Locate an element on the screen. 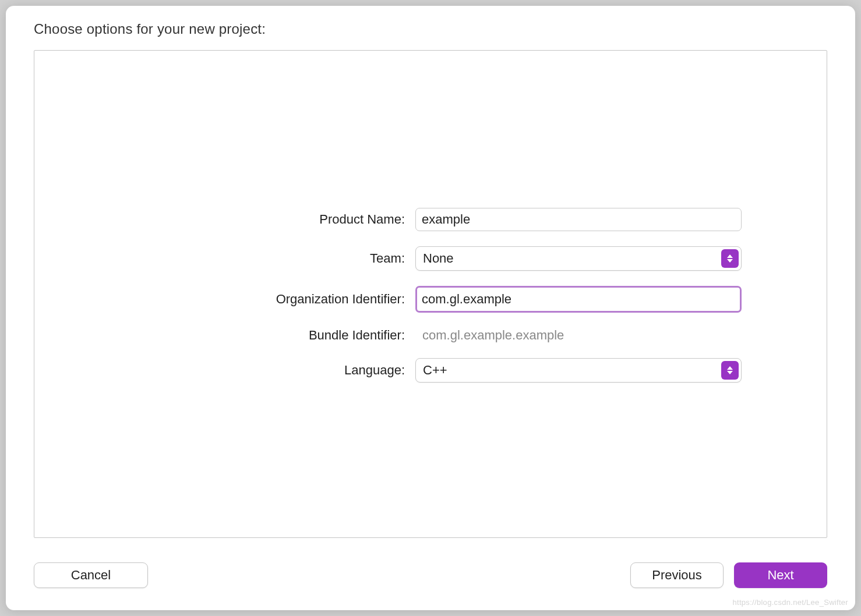 This screenshot has height=616, width=861. bundle-identifier-value: com.gl.example.example is located at coordinates (578, 335).